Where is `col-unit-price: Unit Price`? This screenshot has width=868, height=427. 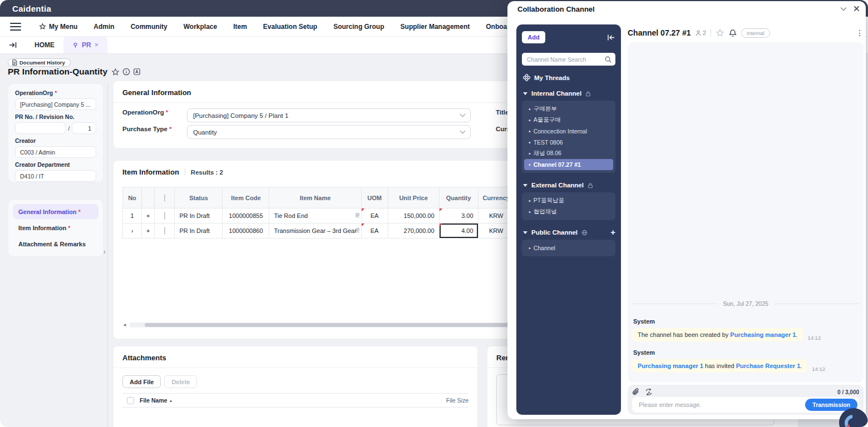
col-unit-price: Unit Price is located at coordinates (413, 198).